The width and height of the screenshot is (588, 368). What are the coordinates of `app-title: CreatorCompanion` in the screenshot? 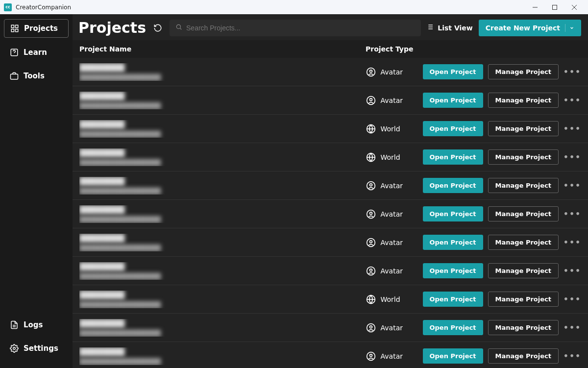 It's located at (43, 7).